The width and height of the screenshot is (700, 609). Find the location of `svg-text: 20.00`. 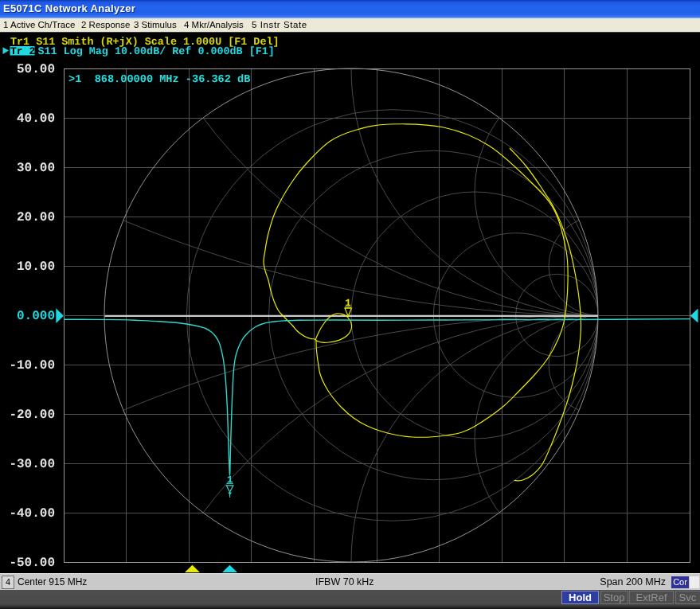

svg-text: 20.00 is located at coordinates (36, 217).